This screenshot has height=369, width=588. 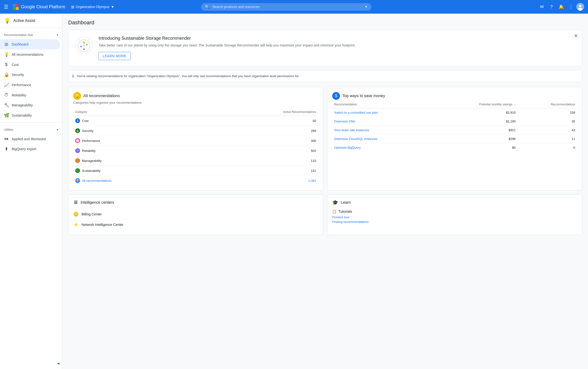 I want to click on email-icon-btn: ✉, so click(x=542, y=7).